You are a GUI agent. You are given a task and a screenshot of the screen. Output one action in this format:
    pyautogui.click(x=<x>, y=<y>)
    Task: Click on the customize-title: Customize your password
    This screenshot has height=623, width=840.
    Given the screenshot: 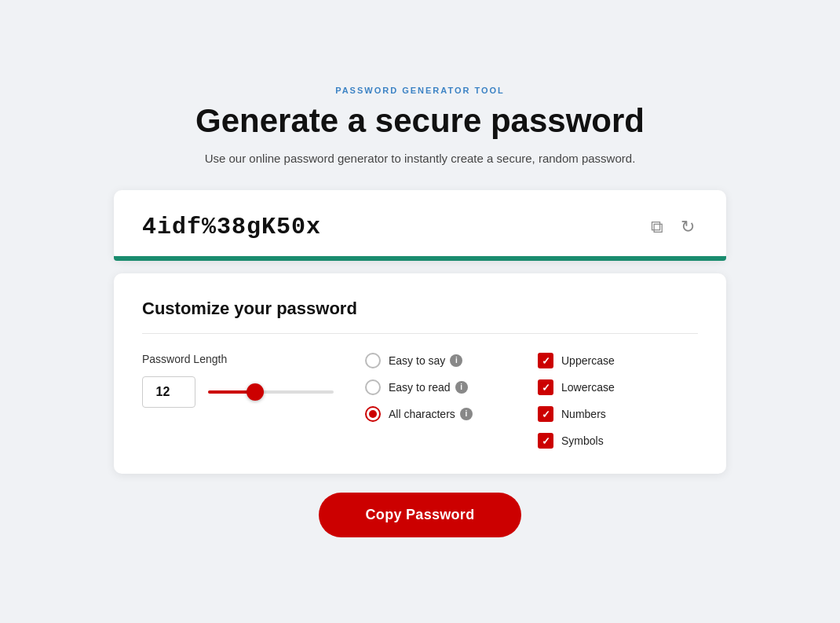 What is the action you would take?
    pyautogui.click(x=420, y=316)
    